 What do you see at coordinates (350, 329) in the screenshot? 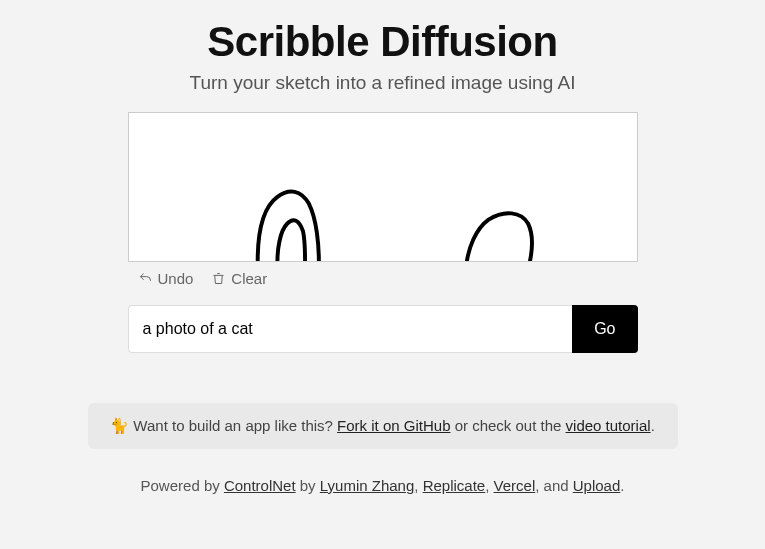
I see `prompt-input` at bounding box center [350, 329].